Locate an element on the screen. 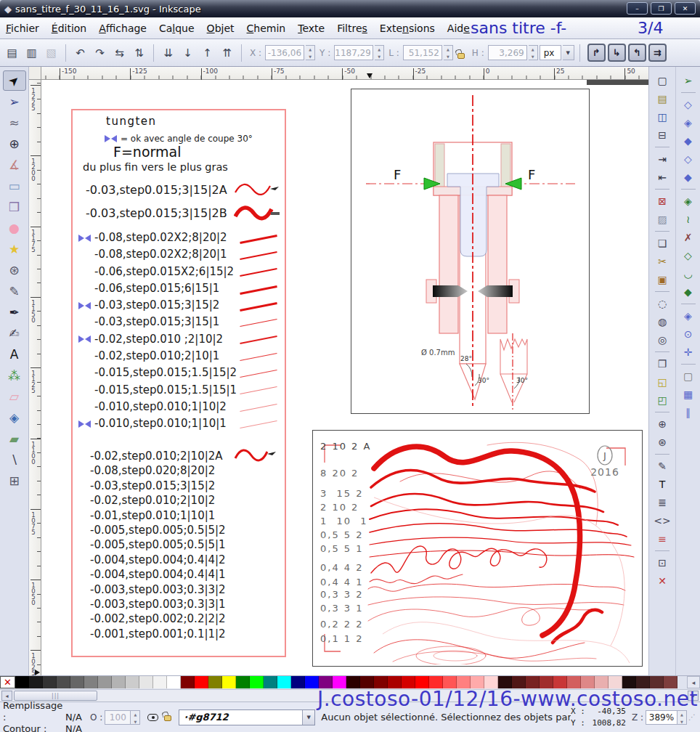  tool-selector: ➤ is located at coordinates (15, 81).